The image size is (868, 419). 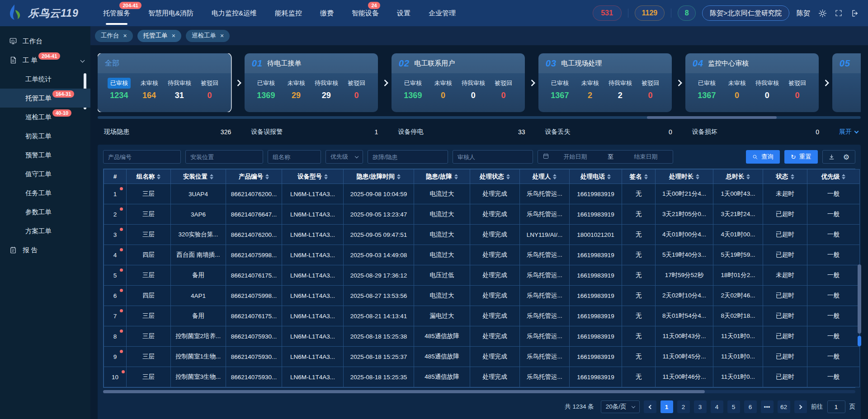 What do you see at coordinates (408, 157) in the screenshot?
I see `fault-input` at bounding box center [408, 157].